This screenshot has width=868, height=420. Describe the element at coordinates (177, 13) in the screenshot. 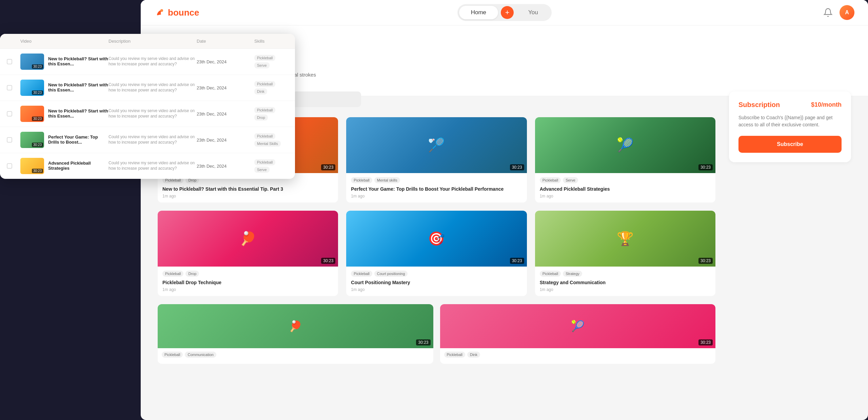

I see `logo: bounce` at that location.